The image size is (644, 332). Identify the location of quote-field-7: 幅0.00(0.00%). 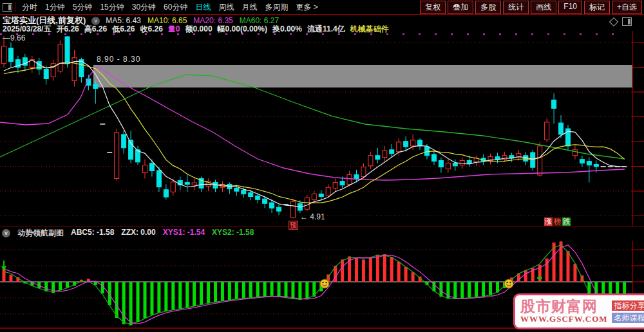
(242, 30).